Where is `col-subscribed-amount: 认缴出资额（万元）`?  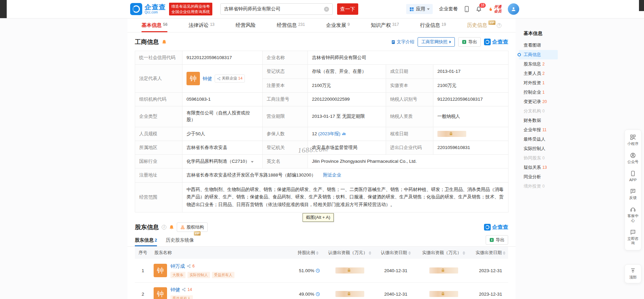 col-subscribed-amount: 认缴出资额（万元） is located at coordinates (350, 253).